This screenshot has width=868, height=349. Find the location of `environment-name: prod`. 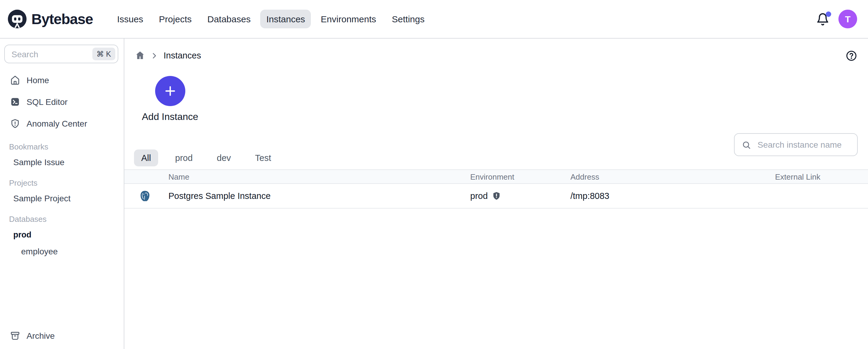

environment-name: prod is located at coordinates (479, 196).